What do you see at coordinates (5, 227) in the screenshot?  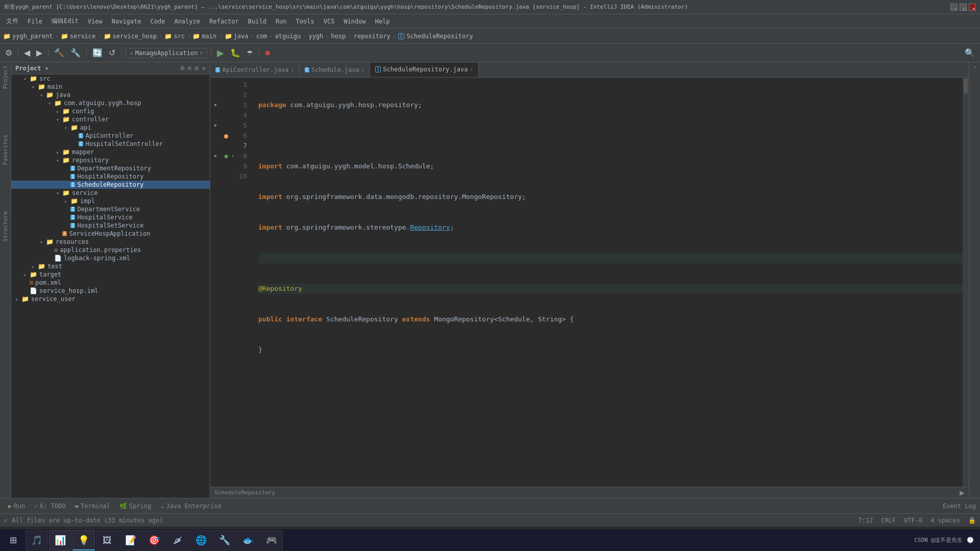 I see `sidebar-structure-label: Structure` at bounding box center [5, 227].